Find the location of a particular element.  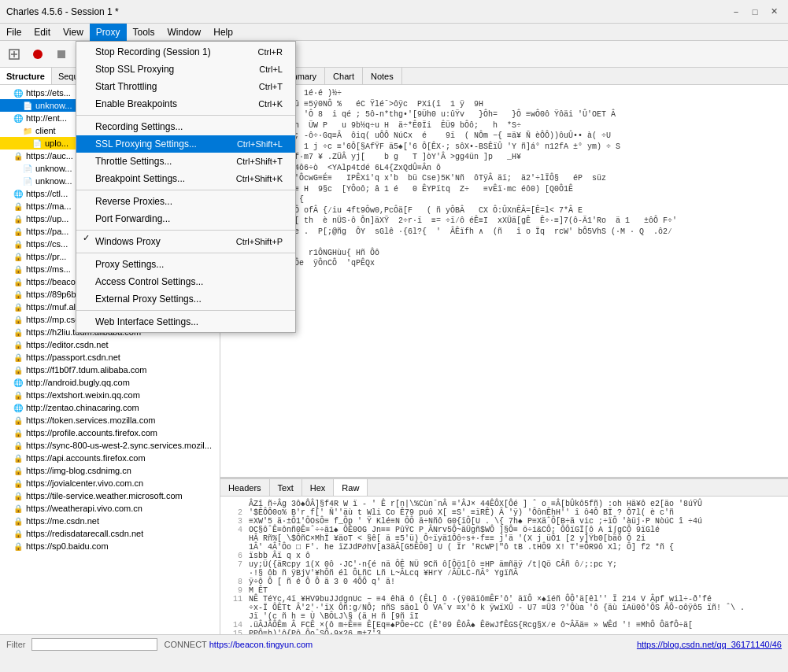

dropdown-item-proxy-settings: Proxy Settings... is located at coordinates (186, 264).